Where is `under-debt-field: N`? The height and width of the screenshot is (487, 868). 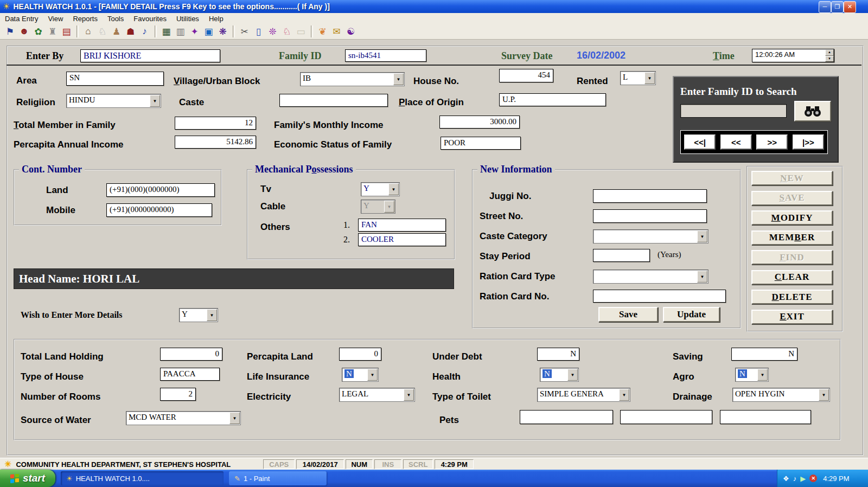
under-debt-field: N is located at coordinates (558, 354).